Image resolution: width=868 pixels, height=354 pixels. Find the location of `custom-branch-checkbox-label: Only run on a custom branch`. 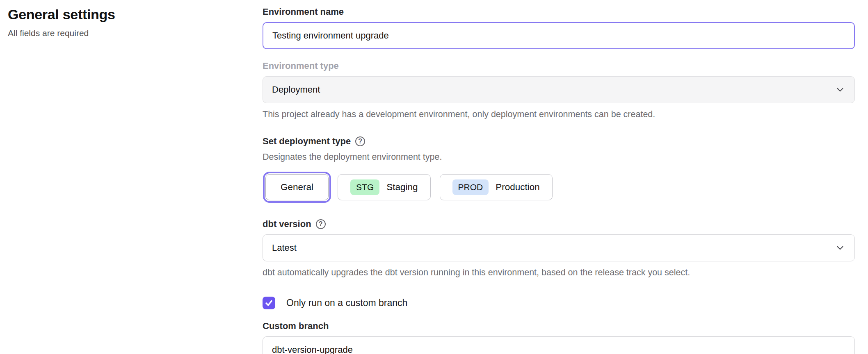

custom-branch-checkbox-label: Only run on a custom branch is located at coordinates (347, 303).